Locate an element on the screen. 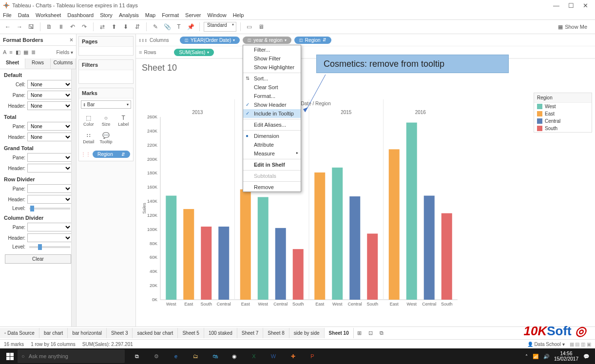 Image resolution: width=595 pixels, height=364 pixels. menu-analysis: Analysis is located at coordinates (129, 15).